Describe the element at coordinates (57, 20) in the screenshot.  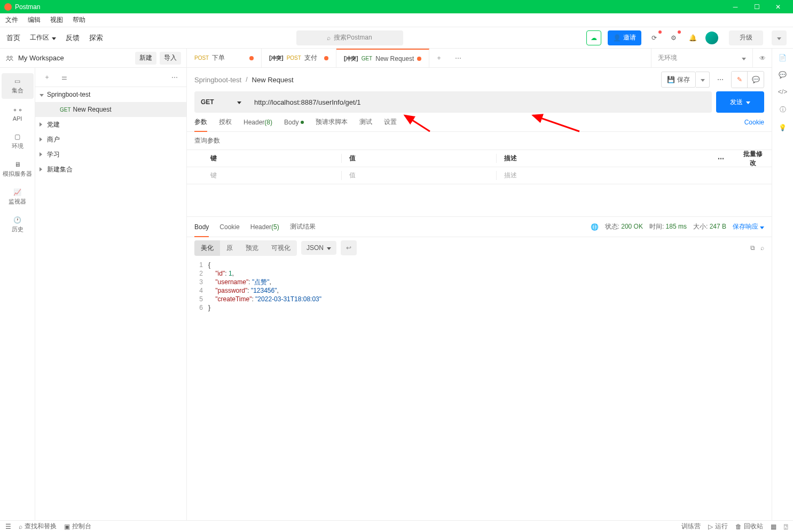
I see `menu-view: 视图` at that location.